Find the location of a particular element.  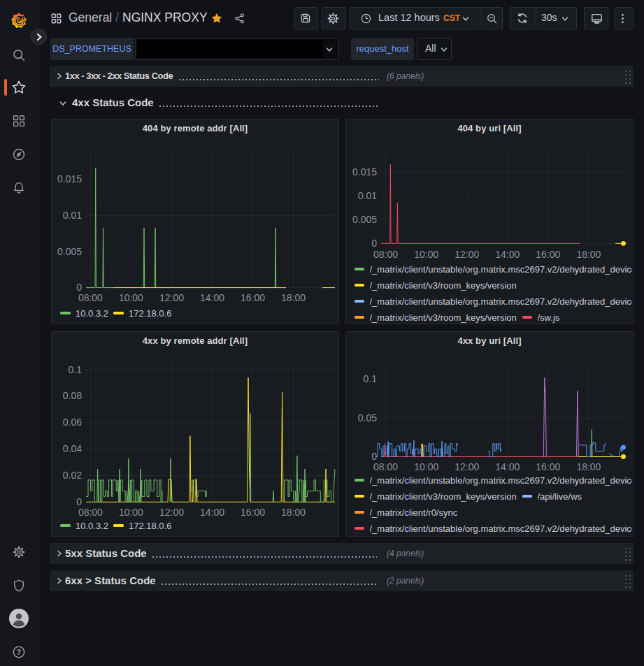

svg-text: 0.02 is located at coordinates (73, 475).